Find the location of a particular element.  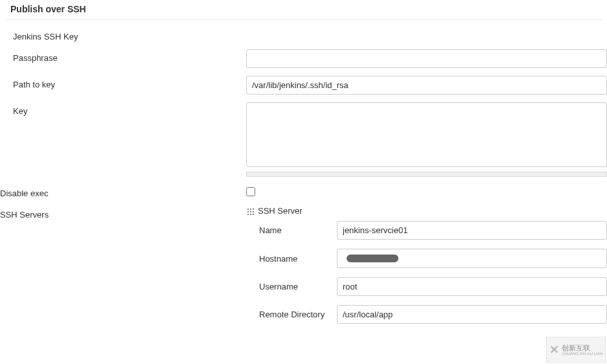

jenkins-ssh-key-row: Jenkins SSH Key is located at coordinates (310, 35).